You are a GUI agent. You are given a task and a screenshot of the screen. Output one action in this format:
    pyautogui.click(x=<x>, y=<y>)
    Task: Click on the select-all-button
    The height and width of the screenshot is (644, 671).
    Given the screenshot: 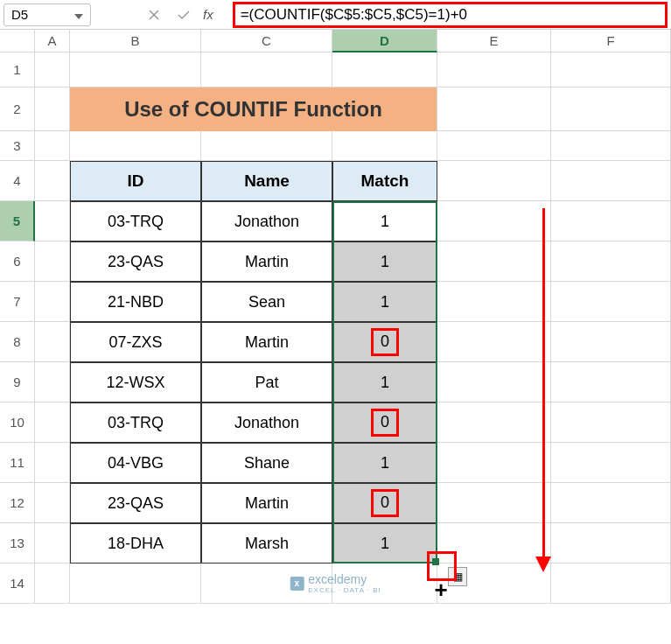 What is the action you would take?
    pyautogui.click(x=17, y=41)
    